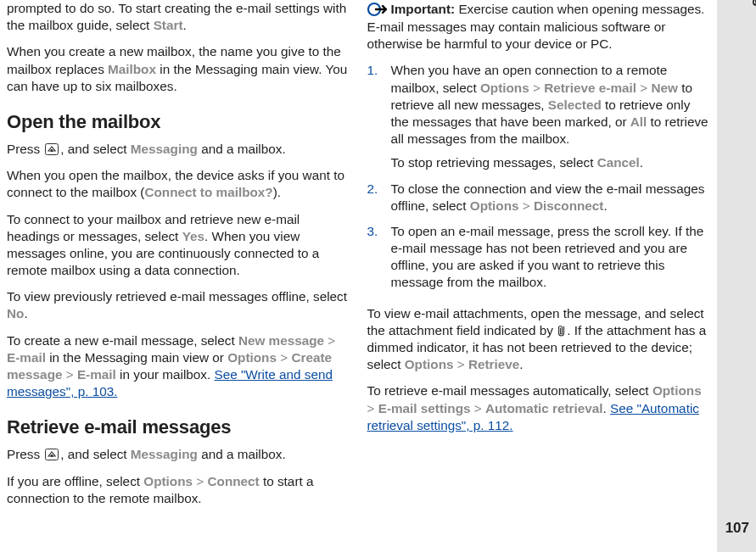 Image resolution: width=756 pixels, height=552 pixels. Describe the element at coordinates (178, 184) in the screenshot. I see `open-paragraph-2: When you open the mailbox, the device as…` at that location.